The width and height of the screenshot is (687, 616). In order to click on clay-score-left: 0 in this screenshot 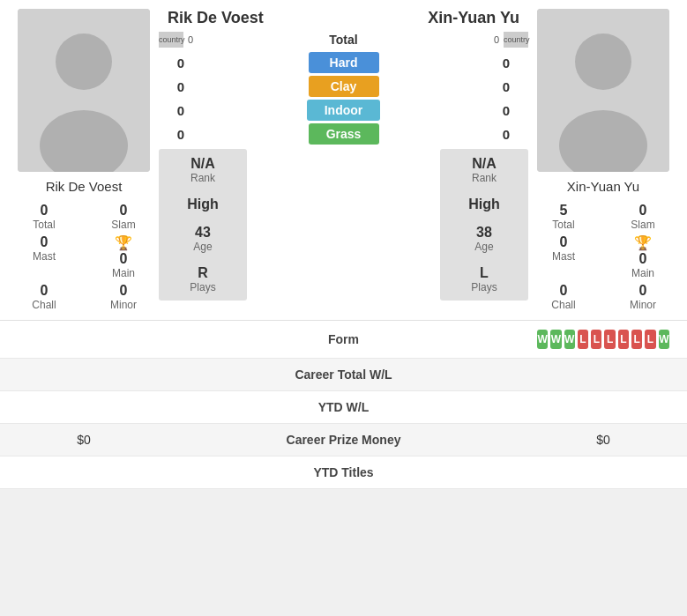, I will do `click(181, 86)`.